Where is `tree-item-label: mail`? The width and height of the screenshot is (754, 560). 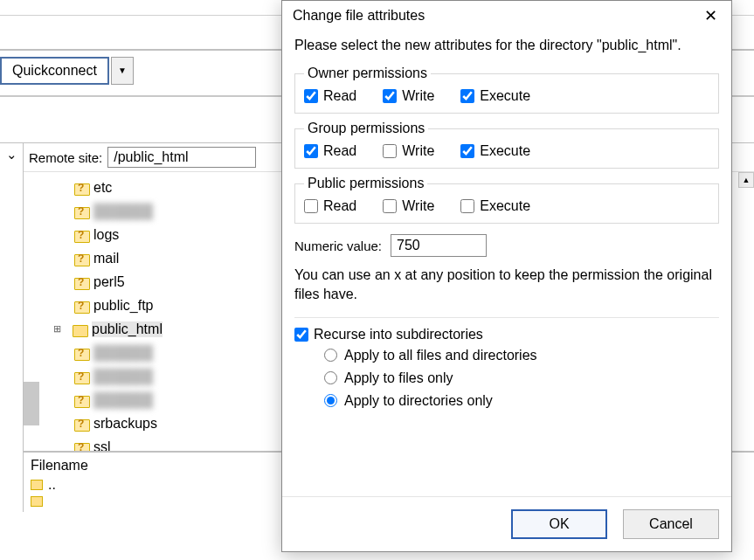 tree-item-label: mail is located at coordinates (107, 259).